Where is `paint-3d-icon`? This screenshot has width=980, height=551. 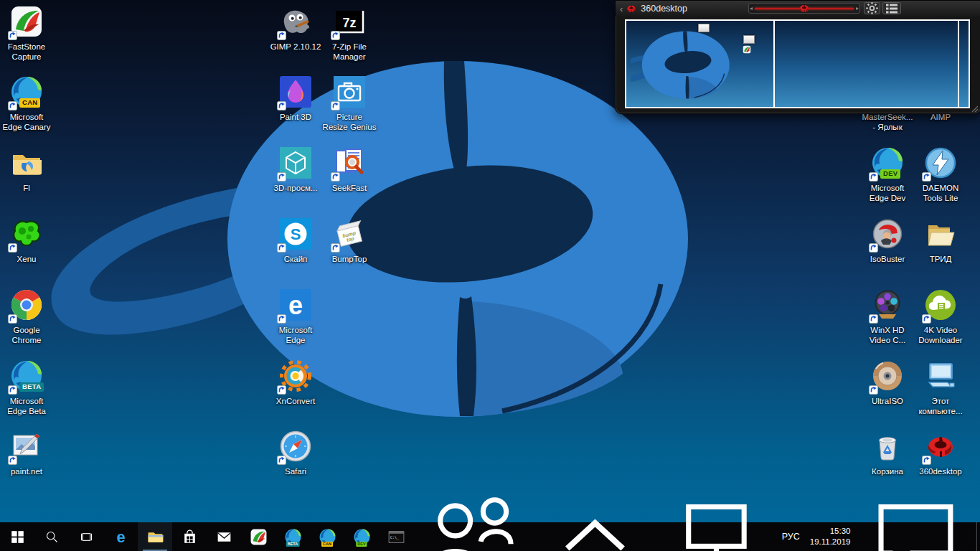
paint-3d-icon is located at coordinates (296, 92).